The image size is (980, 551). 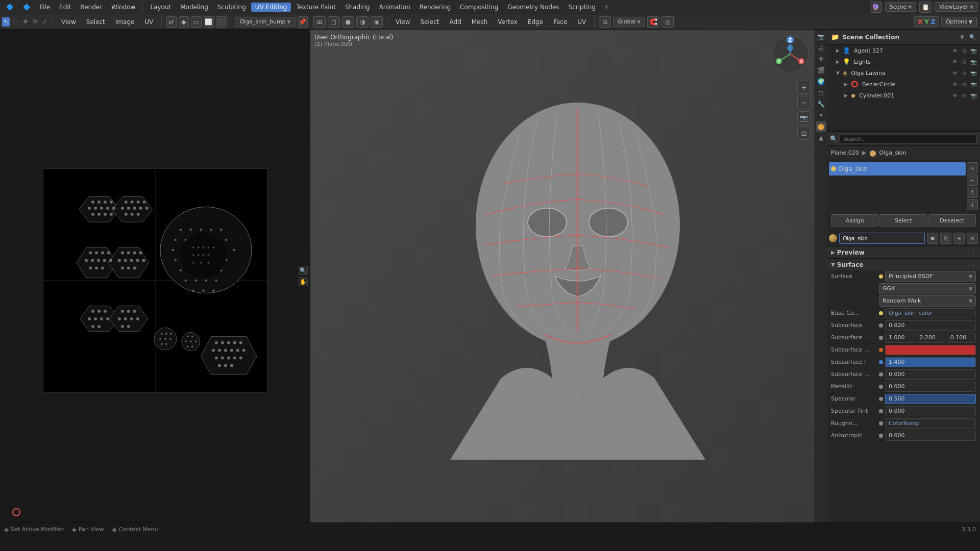 I want to click on lights-render-icon: 📷, so click(x=973, y=62).